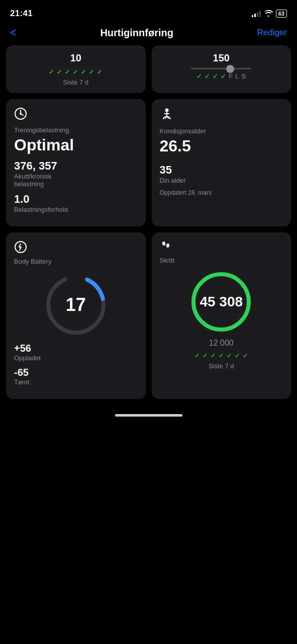 The width and height of the screenshot is (297, 644). Describe the element at coordinates (222, 131) in the screenshot. I see `fitness-age-subtitle: Kondisjonsalder` at that location.